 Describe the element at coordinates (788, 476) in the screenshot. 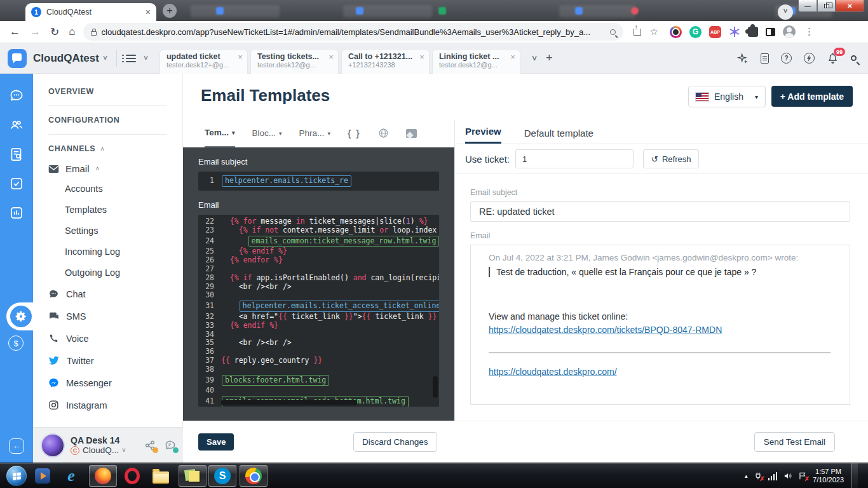

I see `volume-icon` at that location.